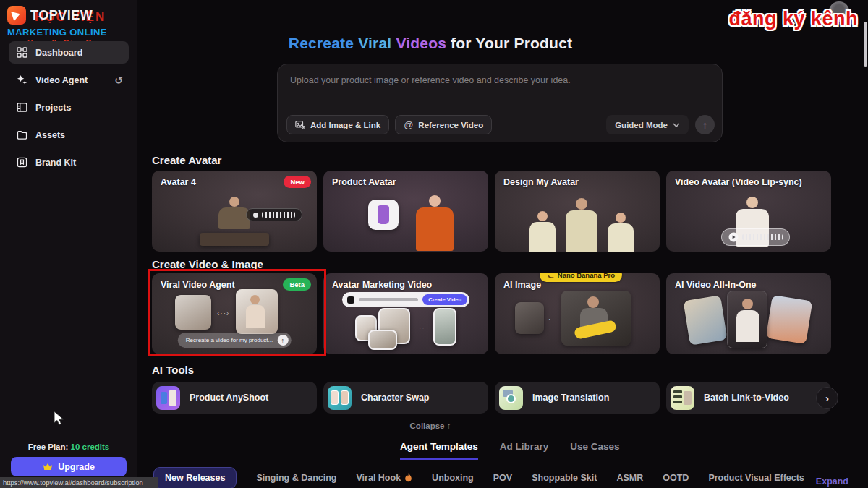  Describe the element at coordinates (511, 398) in the screenshot. I see `image-translation-icon` at that location.